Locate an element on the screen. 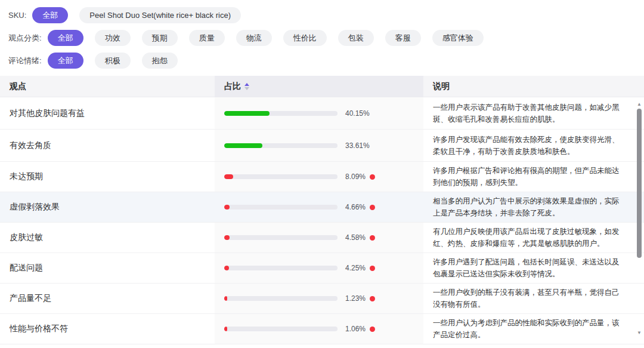 The image size is (644, 348). table-row: 未达预期 8.09% 许多用户根据广告和评论抱有很高的期望，但产品未能达到他们的… is located at coordinates (322, 177).